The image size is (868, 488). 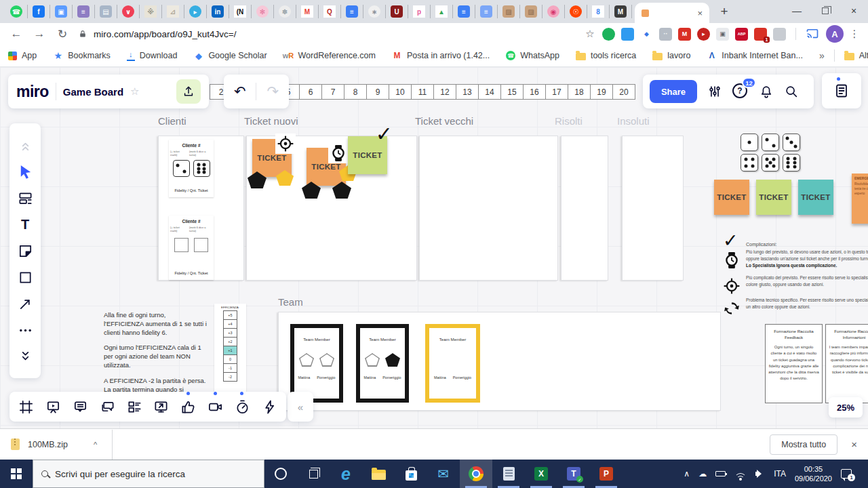 I want to click on pinned-tab: ∗, so click(x=374, y=12).